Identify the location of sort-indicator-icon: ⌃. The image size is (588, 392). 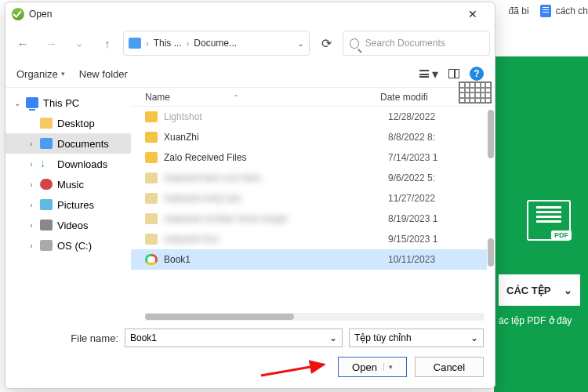
(236, 97).